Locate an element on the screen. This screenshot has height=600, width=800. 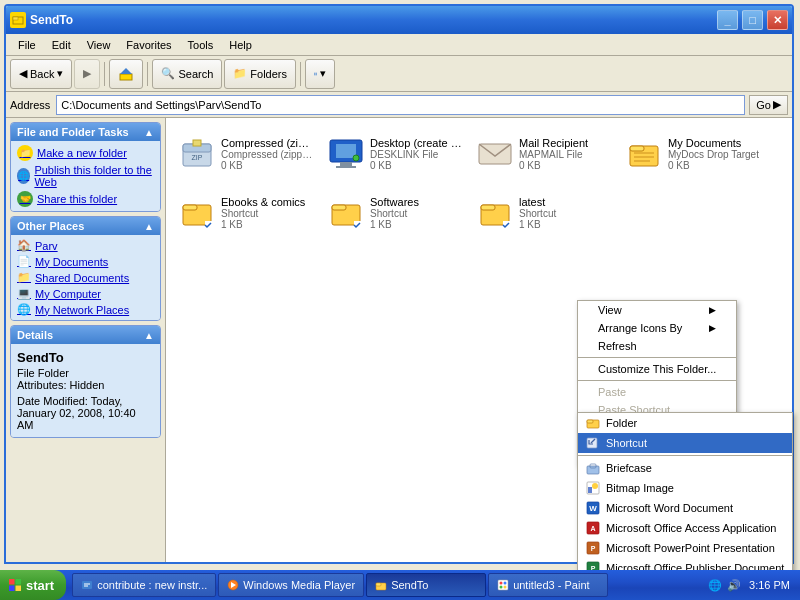
tasks-section: File and Folder Tasks ▲ 📁 Make a new fol… is located at coordinates (86, 167).